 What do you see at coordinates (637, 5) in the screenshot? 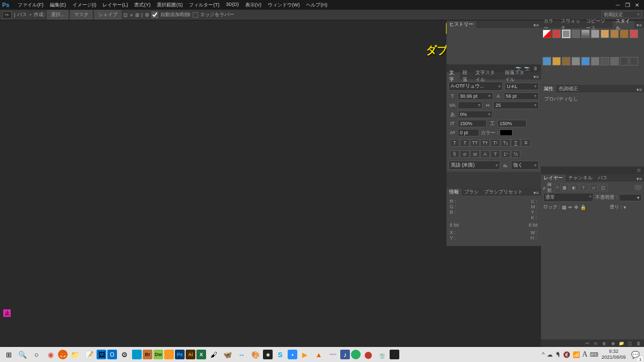
I see `close-button: ✕` at bounding box center [637, 5].